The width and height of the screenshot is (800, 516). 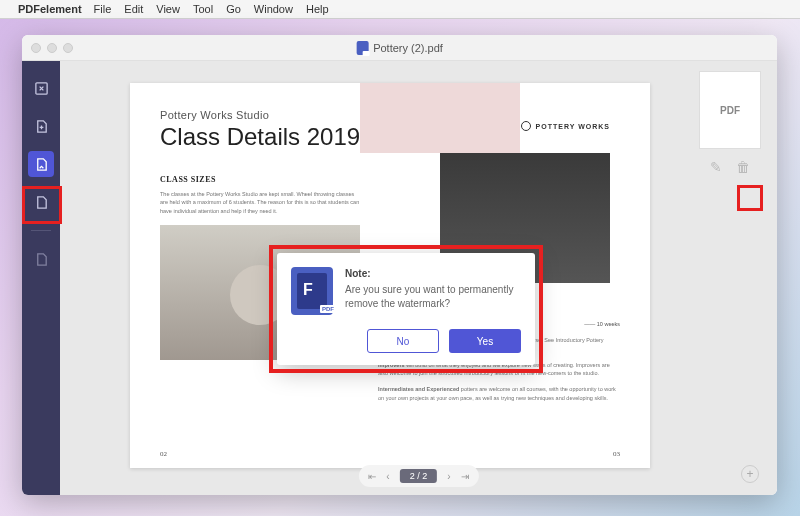 I want to click on document-name: Pottery (2).pdf, so click(x=408, y=48).